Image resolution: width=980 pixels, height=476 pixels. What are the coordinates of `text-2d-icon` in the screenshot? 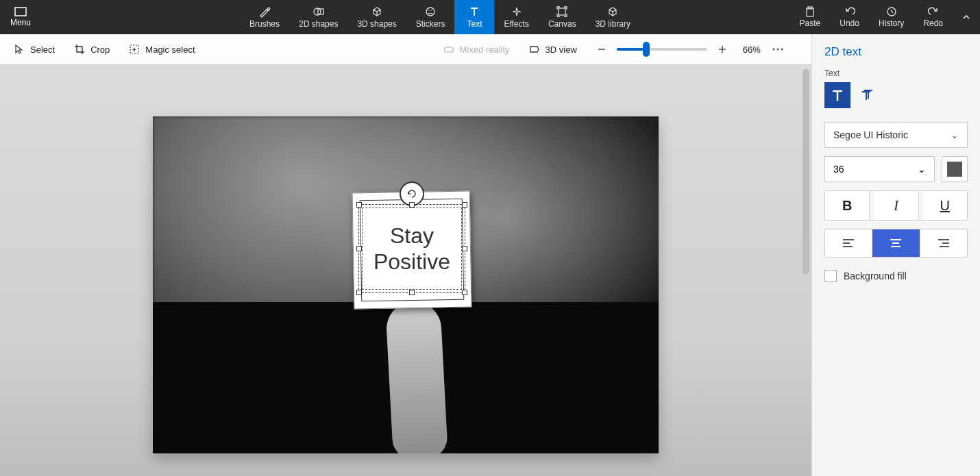 It's located at (837, 95).